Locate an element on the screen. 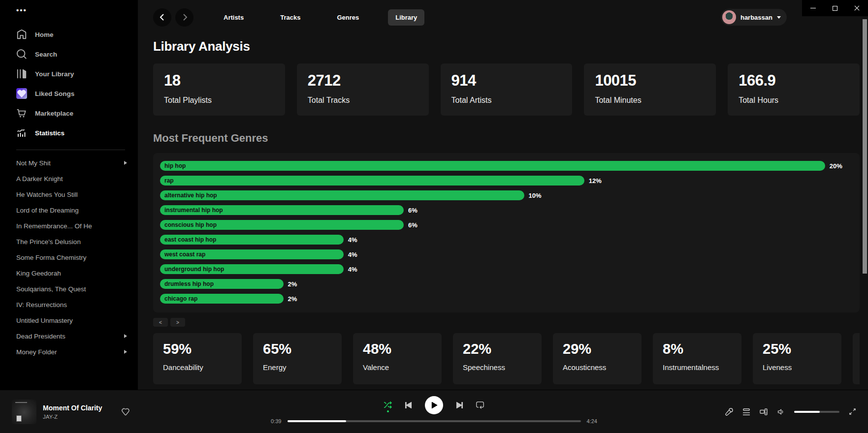  chevron-left-icon is located at coordinates (162, 17).